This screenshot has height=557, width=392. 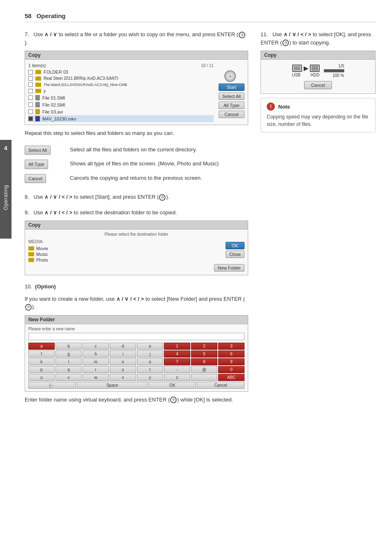 I want to click on key-o: o, so click(x=150, y=362).